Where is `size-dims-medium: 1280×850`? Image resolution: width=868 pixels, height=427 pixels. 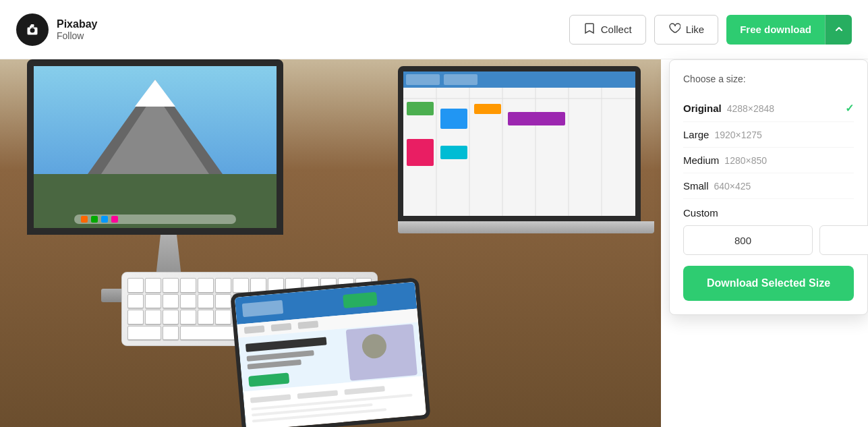
size-dims-medium: 1280×850 is located at coordinates (746, 161).